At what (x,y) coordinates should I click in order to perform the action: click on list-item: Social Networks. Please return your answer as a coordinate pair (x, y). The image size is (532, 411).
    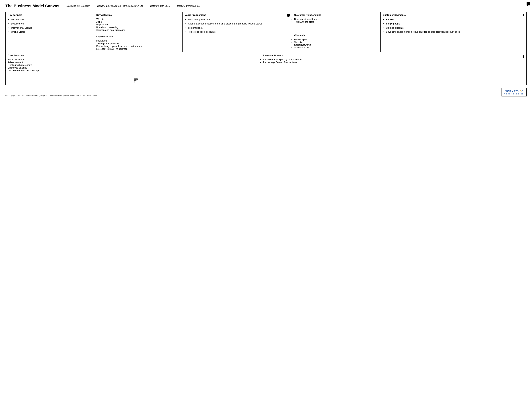
    Looking at the image, I should click on (336, 45).